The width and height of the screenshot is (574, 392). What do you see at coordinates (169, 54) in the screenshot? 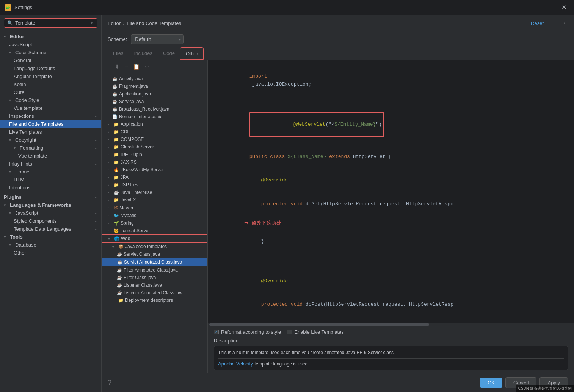
I see `tab-code: Code` at bounding box center [169, 54].